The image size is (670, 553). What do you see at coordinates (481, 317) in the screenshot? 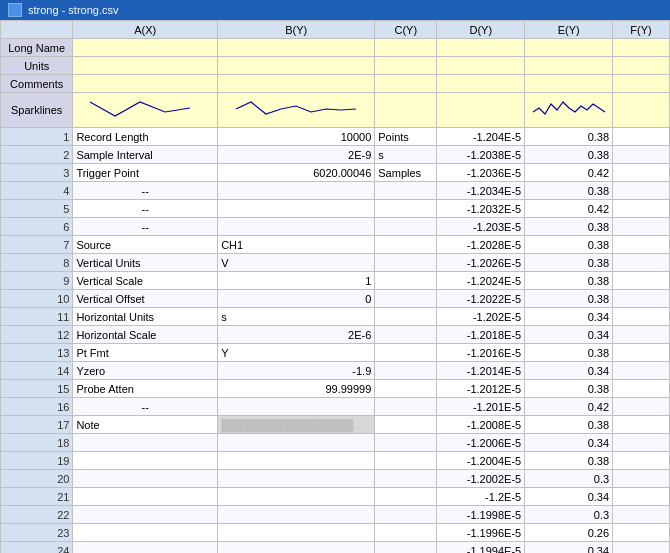
I see `cell-d: -1.202E-5` at bounding box center [481, 317].